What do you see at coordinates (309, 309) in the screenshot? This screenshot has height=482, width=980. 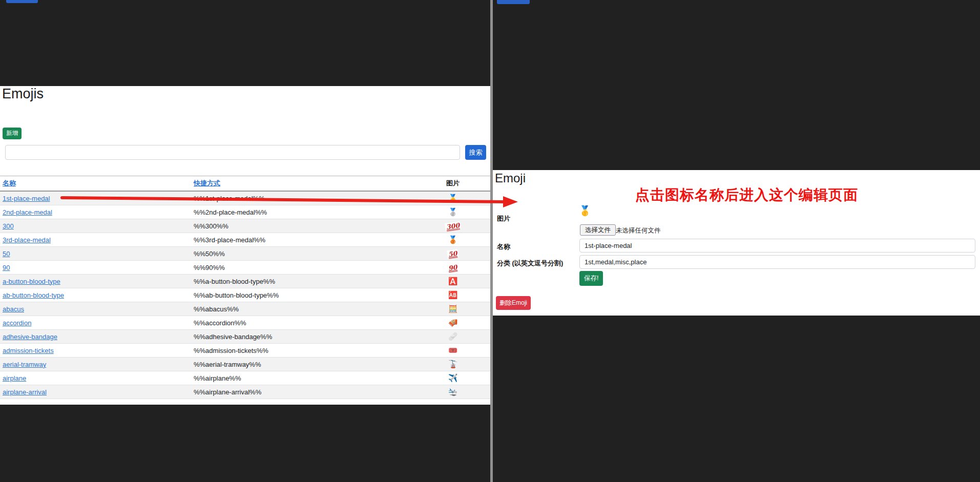 I see `emoji-shortcut: %%abacus%%` at bounding box center [309, 309].